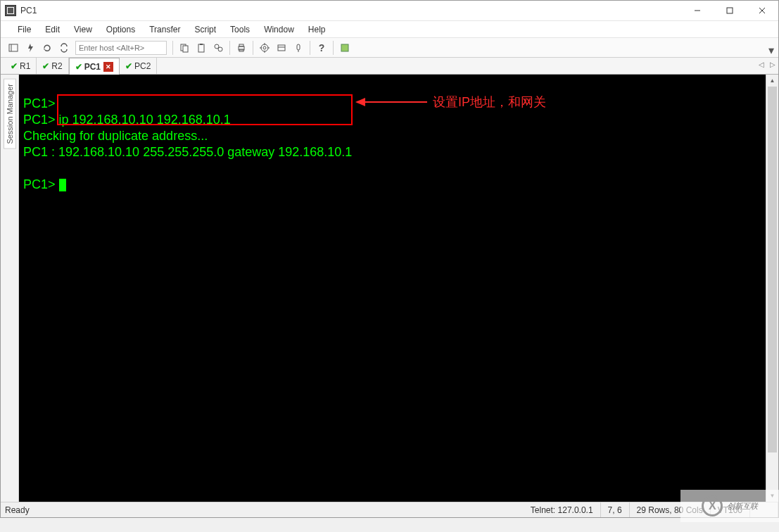  What do you see at coordinates (390, 48) in the screenshot?
I see `toolbar: ? ▾` at bounding box center [390, 48].